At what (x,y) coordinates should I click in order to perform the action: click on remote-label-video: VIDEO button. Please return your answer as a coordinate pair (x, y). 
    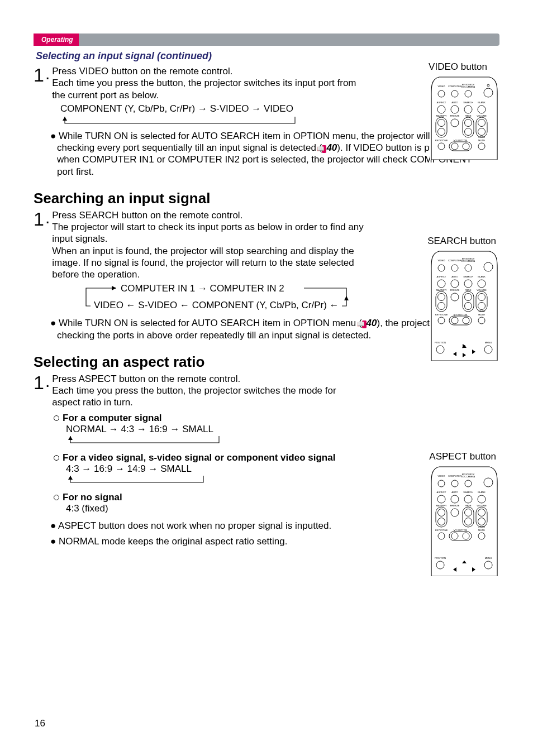
    Looking at the image, I should click on (458, 67).